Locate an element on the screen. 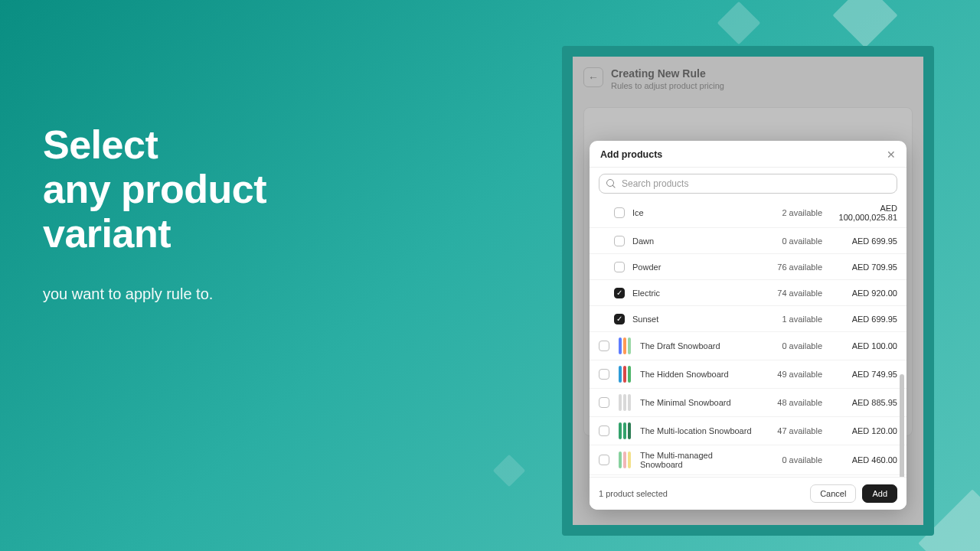 This screenshot has height=551, width=980. close-icon: ✕ is located at coordinates (891, 155).